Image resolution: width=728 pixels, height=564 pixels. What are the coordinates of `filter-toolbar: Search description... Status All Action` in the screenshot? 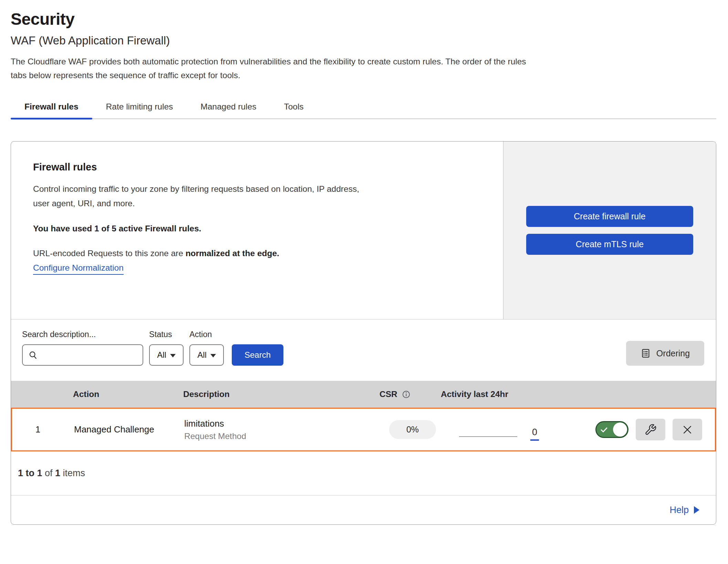 It's located at (364, 350).